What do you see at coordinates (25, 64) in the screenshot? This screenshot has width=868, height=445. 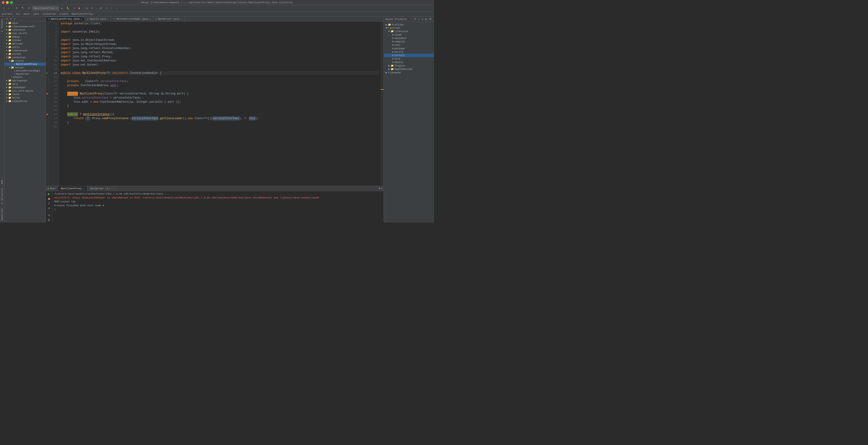 I see `tree-item-rpcclientproxy: C RpcClientProxy` at bounding box center [25, 64].